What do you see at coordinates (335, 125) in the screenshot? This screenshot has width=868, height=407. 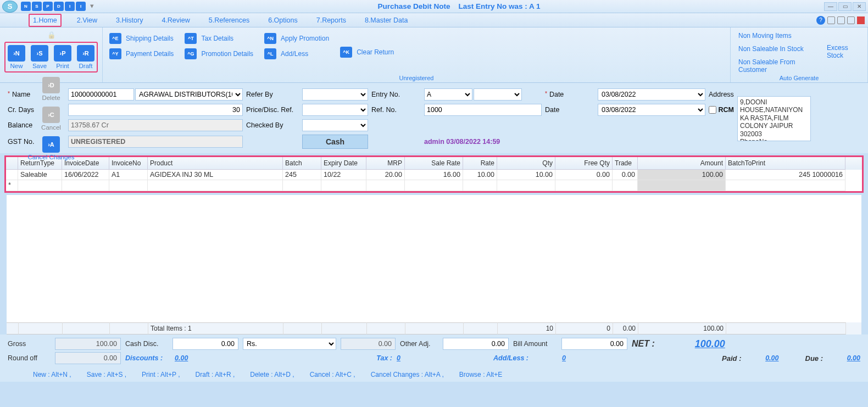 I see `checked-select` at bounding box center [335, 125].